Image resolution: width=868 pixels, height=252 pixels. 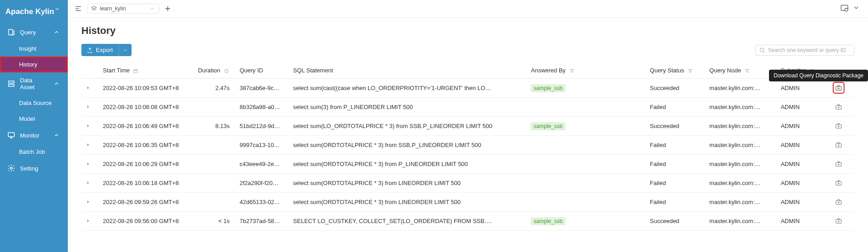 I want to click on col-answered-by: Answered By, so click(x=587, y=71).